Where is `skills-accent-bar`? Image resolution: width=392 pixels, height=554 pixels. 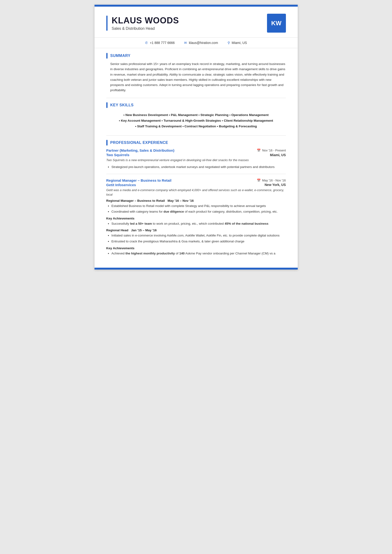 skills-accent-bar is located at coordinates (107, 105).